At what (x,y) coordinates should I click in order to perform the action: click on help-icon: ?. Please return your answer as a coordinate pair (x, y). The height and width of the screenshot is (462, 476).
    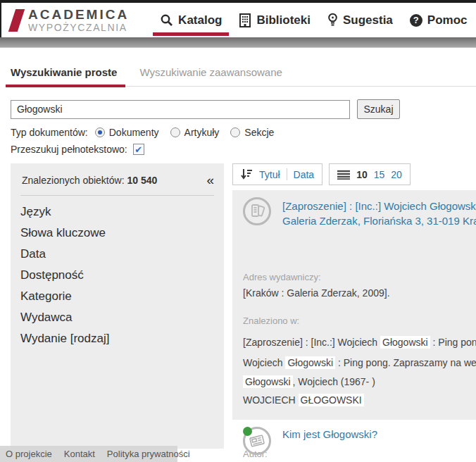
    Looking at the image, I should click on (416, 20).